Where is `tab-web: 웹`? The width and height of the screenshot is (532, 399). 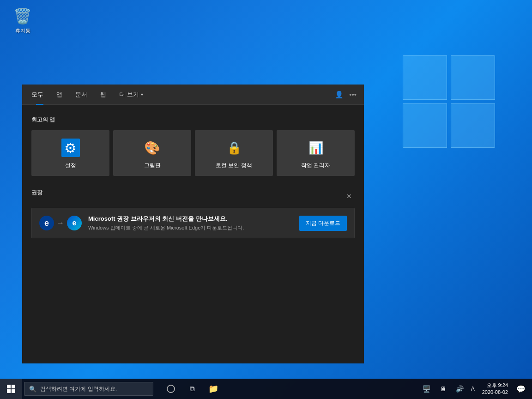 tab-web: 웹 is located at coordinates (103, 95).